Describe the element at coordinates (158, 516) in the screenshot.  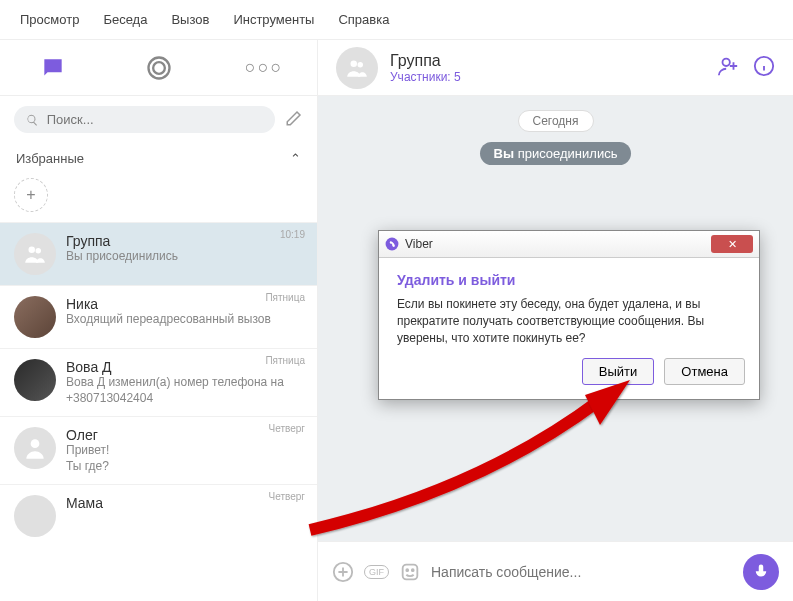
I see `chat-item: Мама Четверг` at that location.